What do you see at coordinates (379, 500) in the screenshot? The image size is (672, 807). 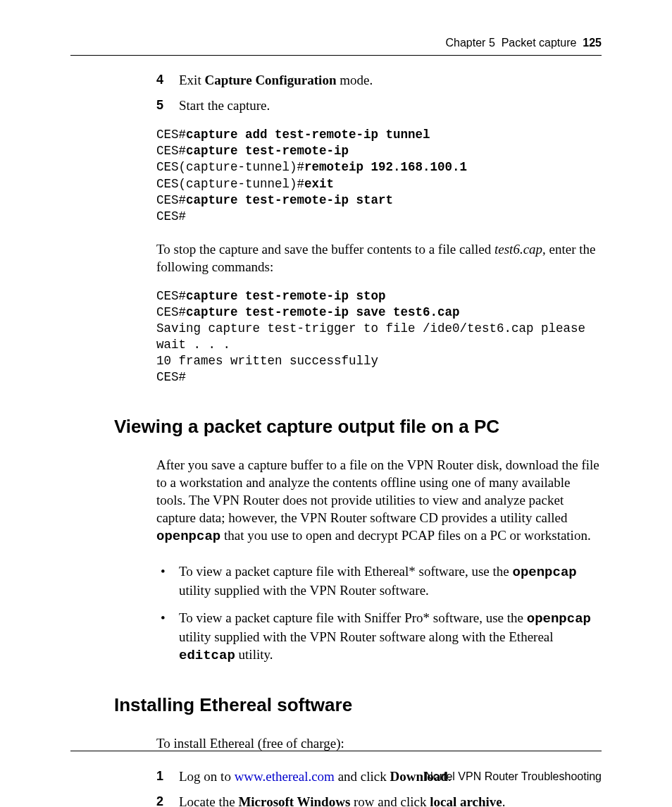 I see `paragraph: After you save a capture buffer to a fil…` at bounding box center [379, 500].